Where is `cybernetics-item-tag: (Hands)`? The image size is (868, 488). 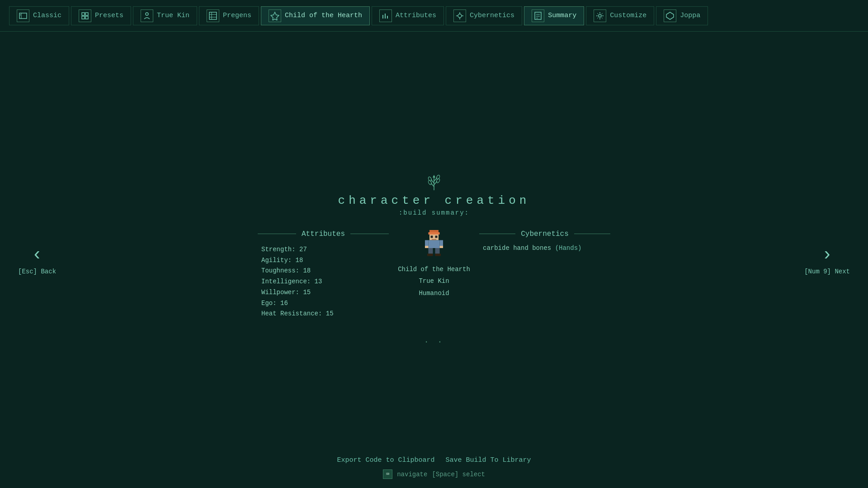 cybernetics-item-tag: (Hands) is located at coordinates (569, 248).